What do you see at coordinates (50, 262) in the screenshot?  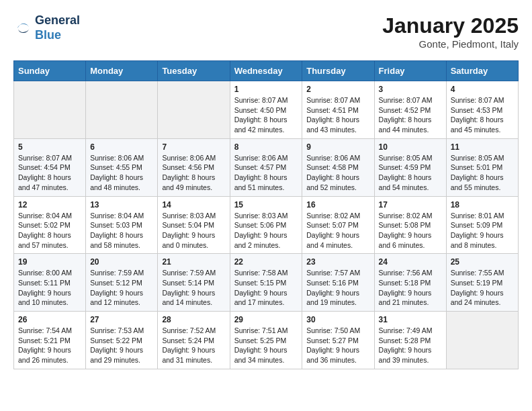 I see `day-number: 19` at bounding box center [50, 262].